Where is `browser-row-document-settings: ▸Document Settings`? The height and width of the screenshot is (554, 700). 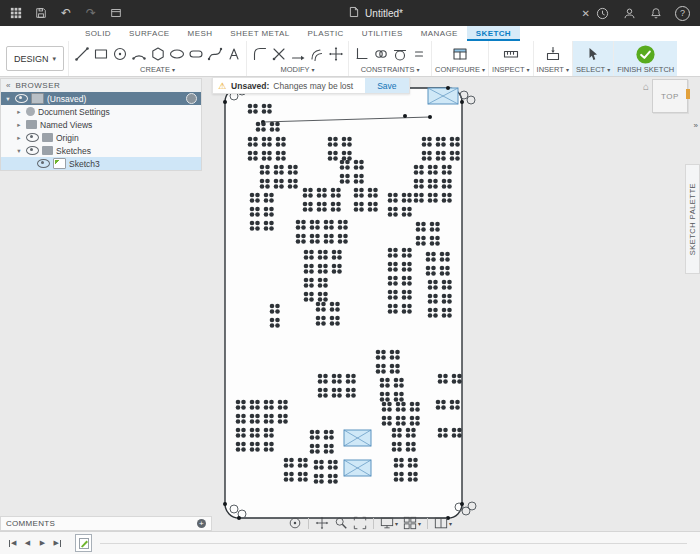 browser-row-document-settings: ▸Document Settings is located at coordinates (101, 112).